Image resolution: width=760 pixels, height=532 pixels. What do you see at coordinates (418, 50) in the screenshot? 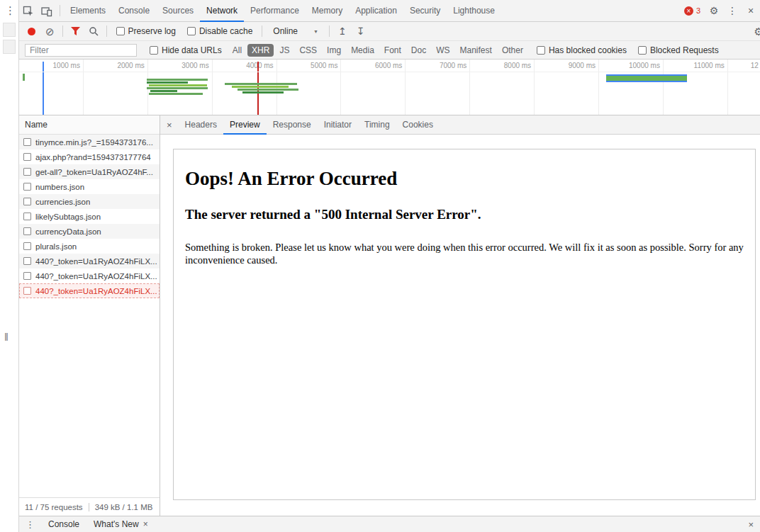
I see `filter-pill-doc: Doc` at bounding box center [418, 50].